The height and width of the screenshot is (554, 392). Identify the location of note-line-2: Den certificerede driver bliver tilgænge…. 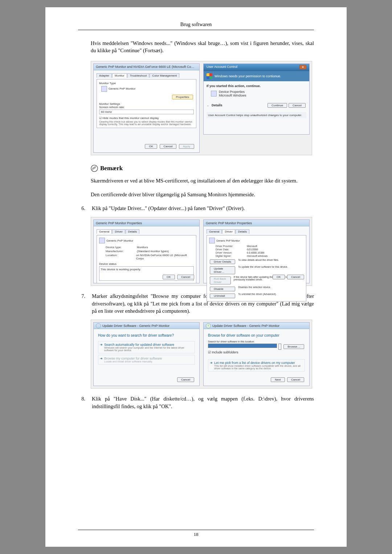
(203, 194).